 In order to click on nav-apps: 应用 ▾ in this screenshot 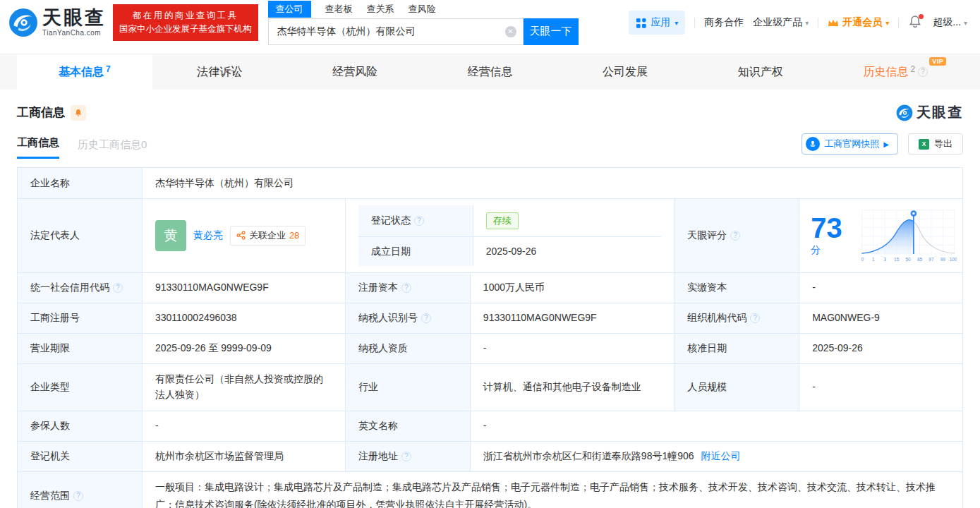, I will do `click(657, 23)`.